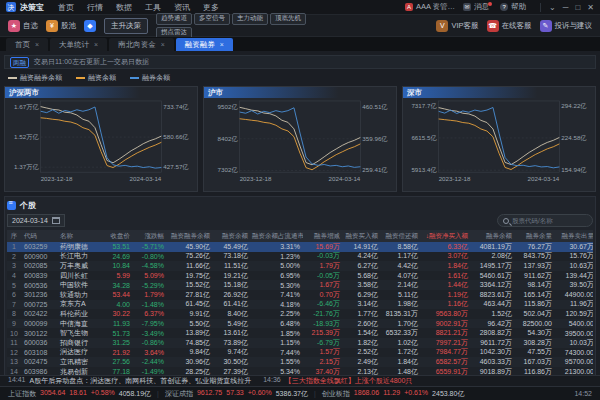 The width and height of the screenshot is (600, 400). Describe the element at coordinates (232, 236) in the screenshot. I see `column-header: 融资余额` at that location.